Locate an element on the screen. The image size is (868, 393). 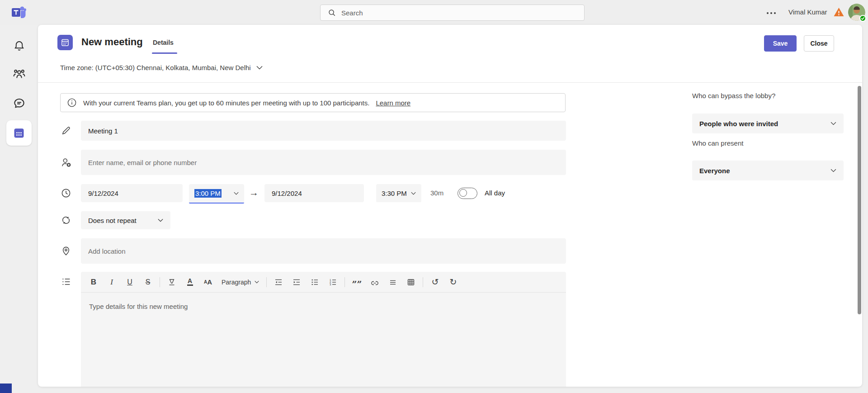
pencil-icon is located at coordinates (66, 131).